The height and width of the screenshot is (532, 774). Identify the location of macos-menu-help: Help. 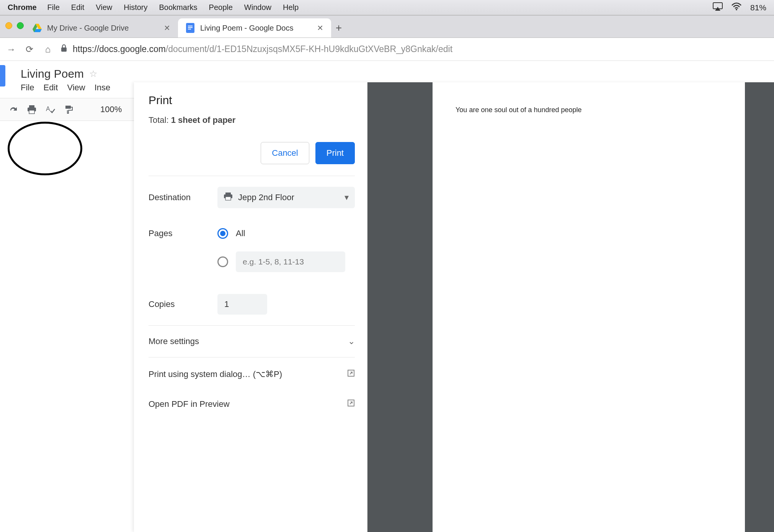
(291, 8).